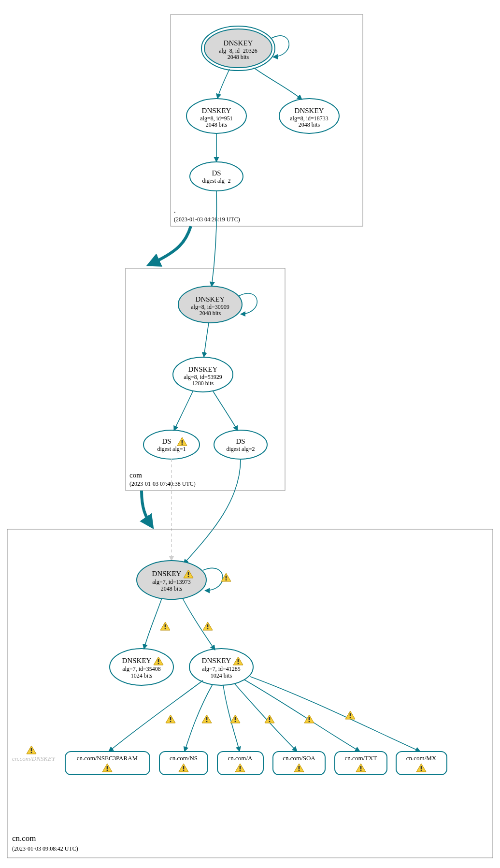 This screenshot has height=868, width=500. What do you see at coordinates (421, 758) in the screenshot?
I see `svg-text: cn.com/MX` at bounding box center [421, 758].